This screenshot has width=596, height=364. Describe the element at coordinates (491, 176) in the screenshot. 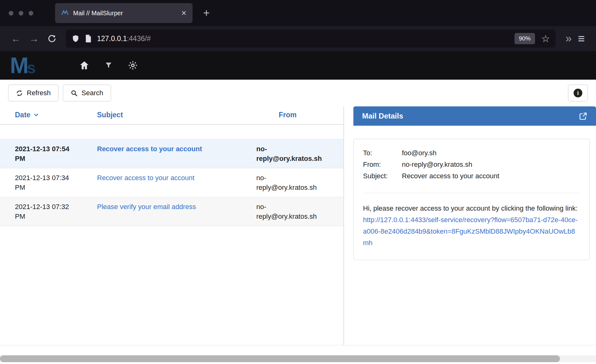

I see `subject-value: Recover access to your account` at that location.